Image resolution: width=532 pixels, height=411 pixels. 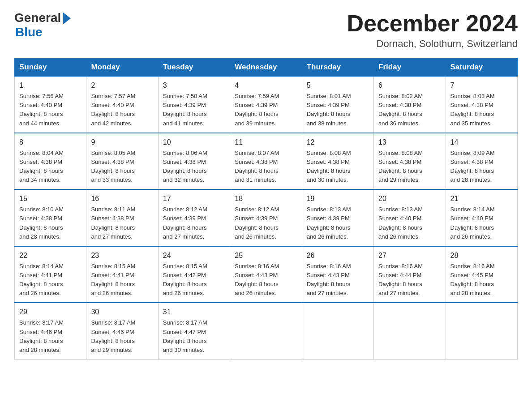 What do you see at coordinates (194, 142) in the screenshot?
I see `day-number: 10` at bounding box center [194, 142].